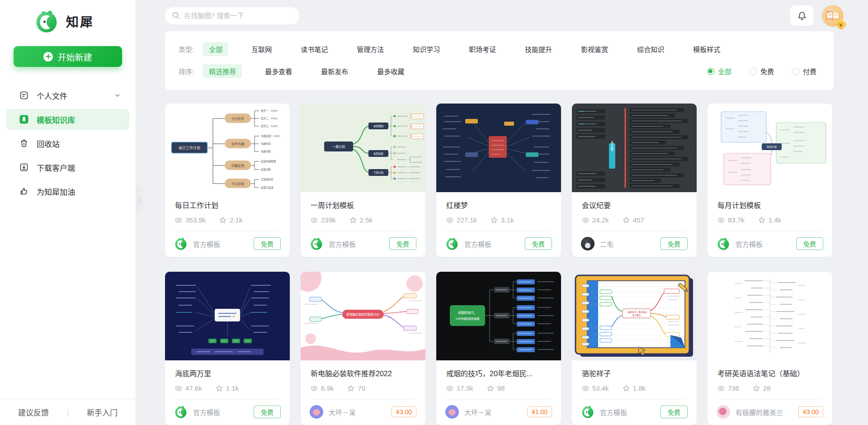 The height and width of the screenshot is (425, 868). Describe the element at coordinates (538, 49) in the screenshot. I see `type-chip-skills: 技能提升` at that location.